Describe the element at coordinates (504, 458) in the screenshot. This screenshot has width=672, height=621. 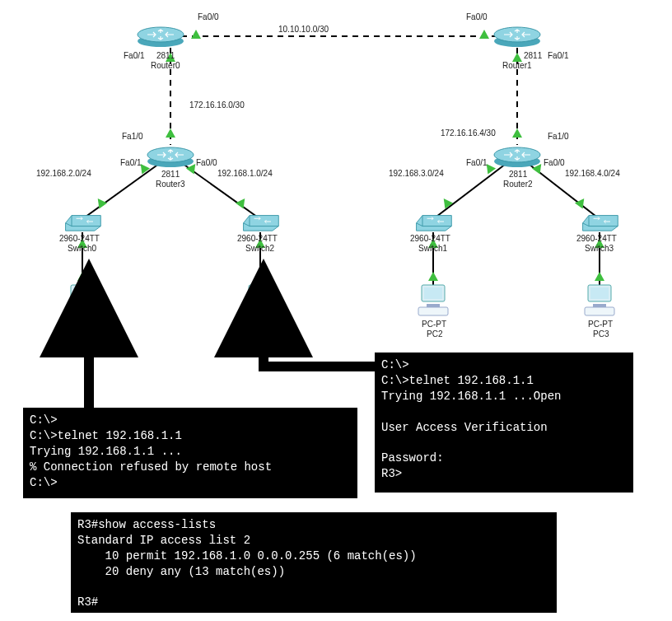
I see `t1-l7: Password:` at that location.